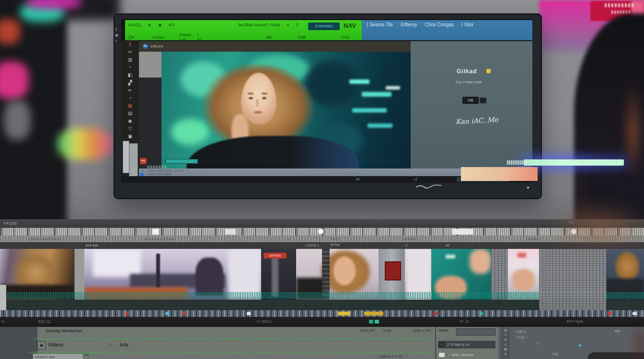  What do you see at coordinates (406, 245) in the screenshot?
I see `clip-label: 0` at bounding box center [406, 245].